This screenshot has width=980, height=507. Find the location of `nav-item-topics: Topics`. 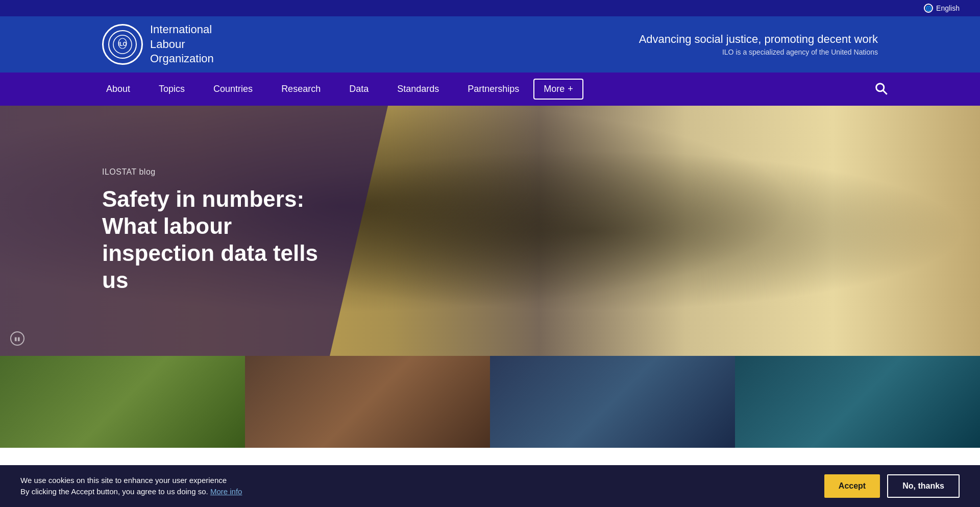

nav-item-topics: Topics is located at coordinates (172, 89).